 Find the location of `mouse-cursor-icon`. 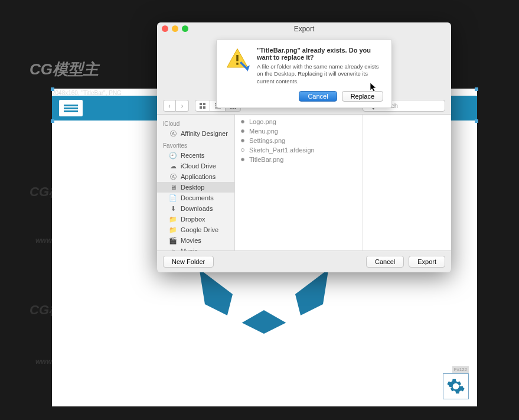

mouse-cursor-icon is located at coordinates (374, 87).